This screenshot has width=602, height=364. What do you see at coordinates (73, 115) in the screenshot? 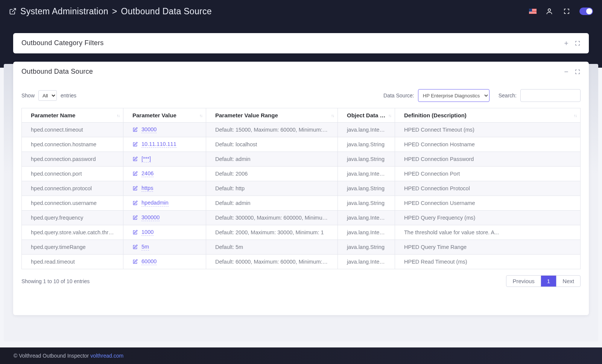
I see `col-parameter-name: Parameter Name↑↓` at bounding box center [73, 115].